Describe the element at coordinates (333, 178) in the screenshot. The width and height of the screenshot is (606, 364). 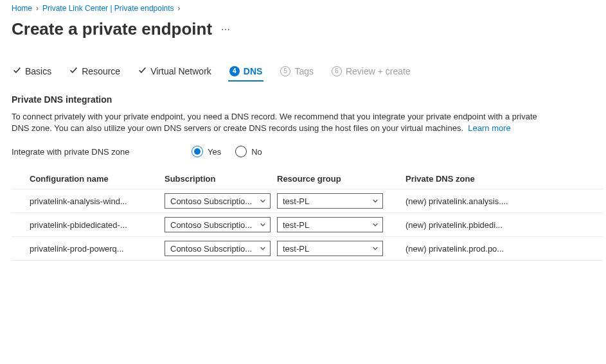
I see `col-header-resource-group: Resource group` at that location.